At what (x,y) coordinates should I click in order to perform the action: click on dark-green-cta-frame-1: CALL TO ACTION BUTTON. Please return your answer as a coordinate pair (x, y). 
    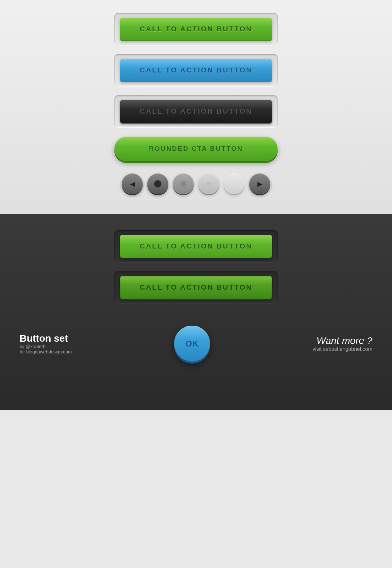
    Looking at the image, I should click on (196, 246).